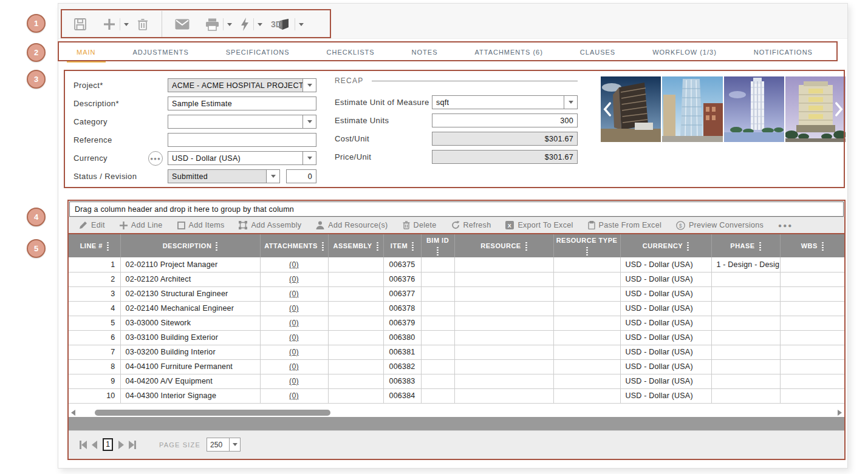 The width and height of the screenshot is (868, 474). What do you see at coordinates (420, 225) in the screenshot?
I see `delete-line-button: Delete` at bounding box center [420, 225].